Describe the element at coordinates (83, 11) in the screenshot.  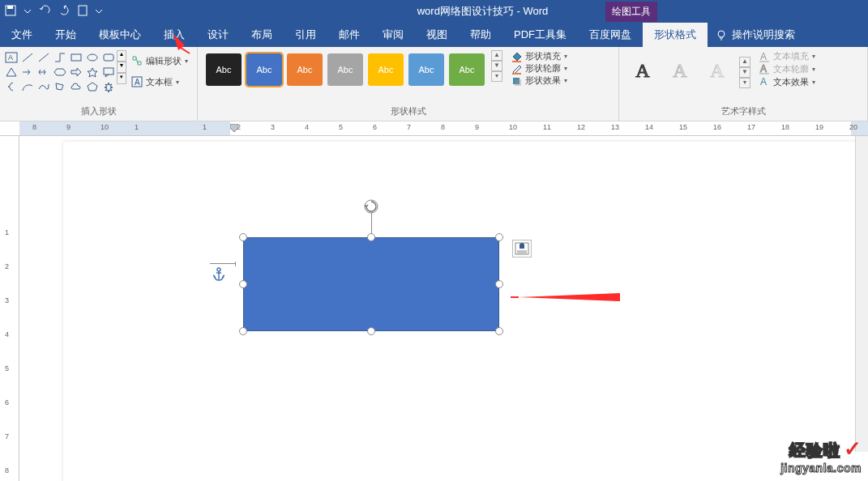
I see `new-doc-icon` at that location.